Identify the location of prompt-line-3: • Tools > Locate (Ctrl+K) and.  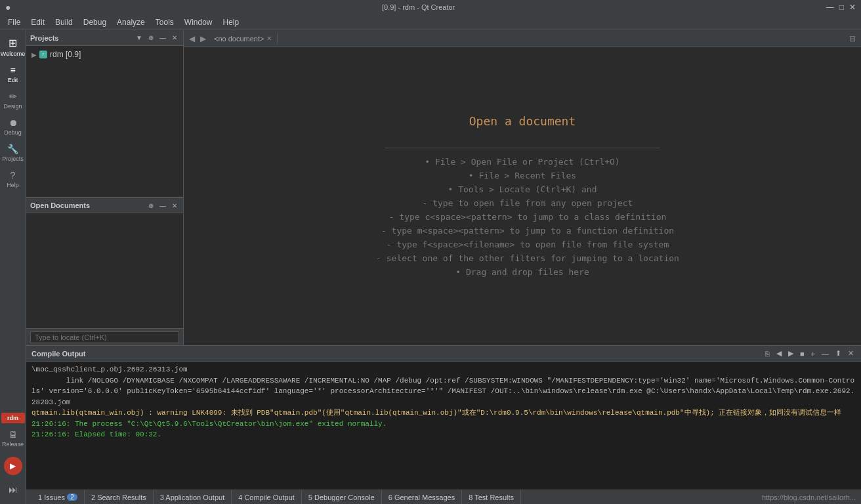
(522, 189).